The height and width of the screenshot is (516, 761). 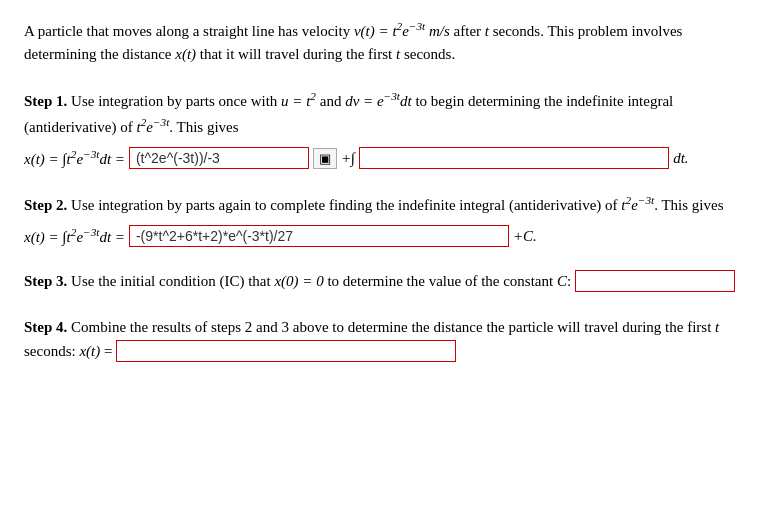 I want to click on step1-input1, so click(x=219, y=158).